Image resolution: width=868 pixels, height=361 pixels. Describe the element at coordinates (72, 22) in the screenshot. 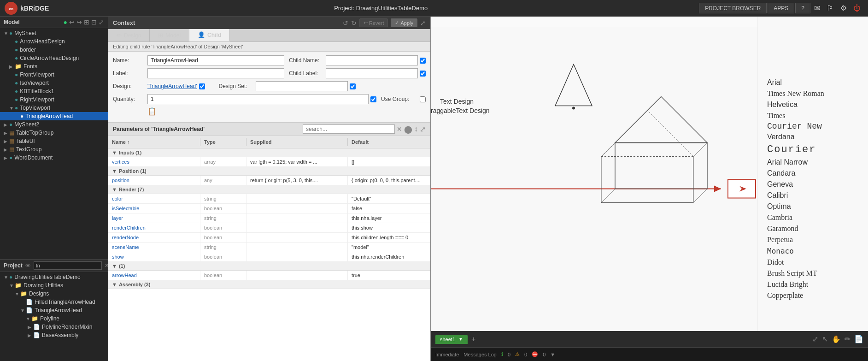

I see `model-icon2: ↩` at that location.